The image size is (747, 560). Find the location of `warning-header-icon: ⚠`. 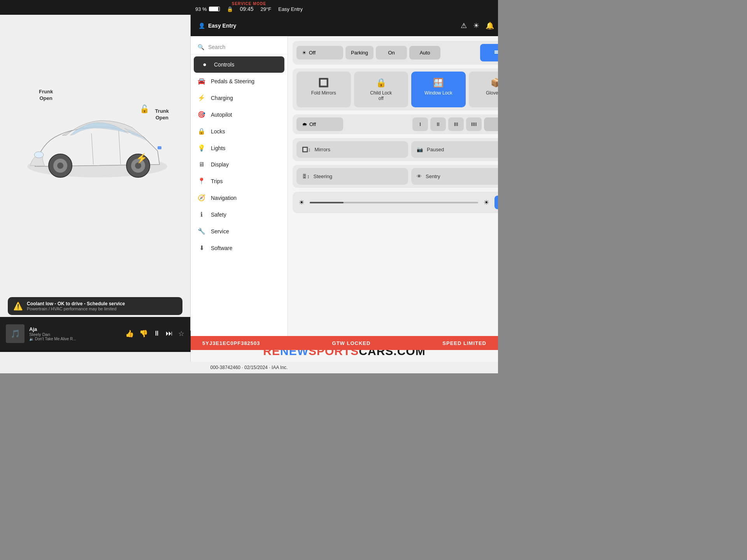

warning-header-icon: ⚠ is located at coordinates (464, 26).